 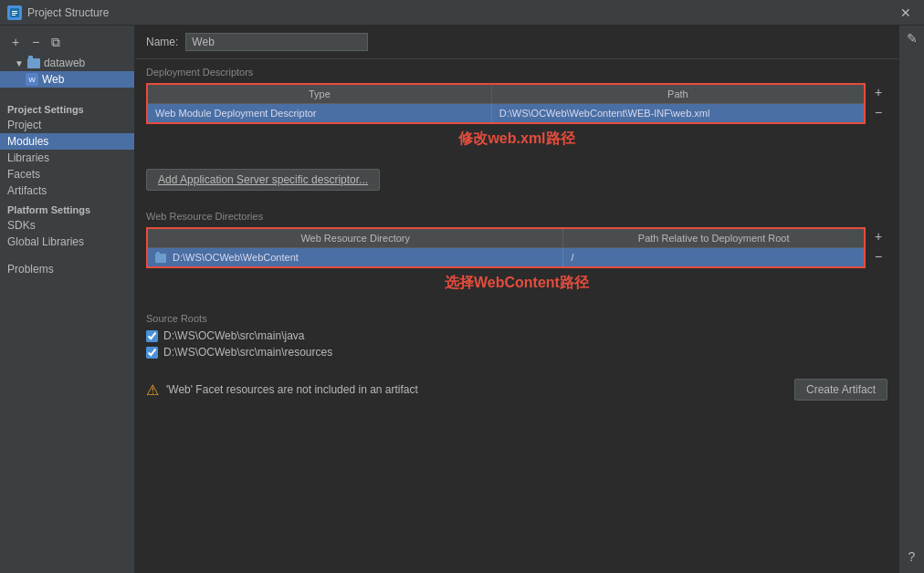 What do you see at coordinates (68, 158) in the screenshot?
I see `sidebar-item-libraries: Libraries` at bounding box center [68, 158].